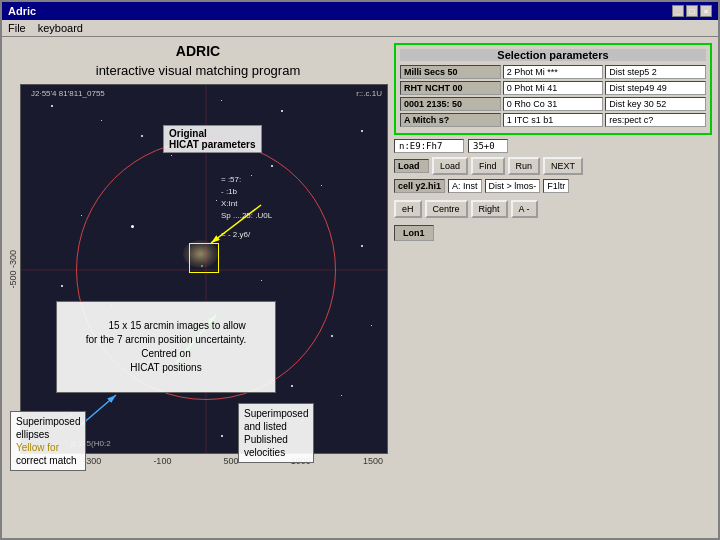  I want to click on coord-row: n:E9:Fh7 35+0, so click(553, 146).